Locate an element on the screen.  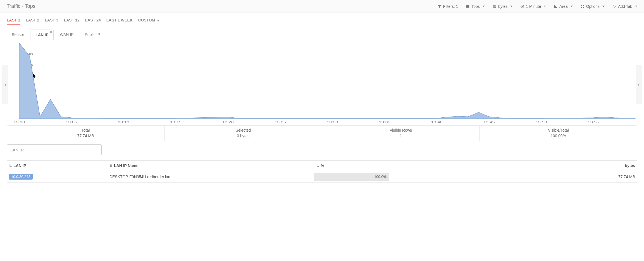
chart-type-dropdown: Area is located at coordinates (563, 6).